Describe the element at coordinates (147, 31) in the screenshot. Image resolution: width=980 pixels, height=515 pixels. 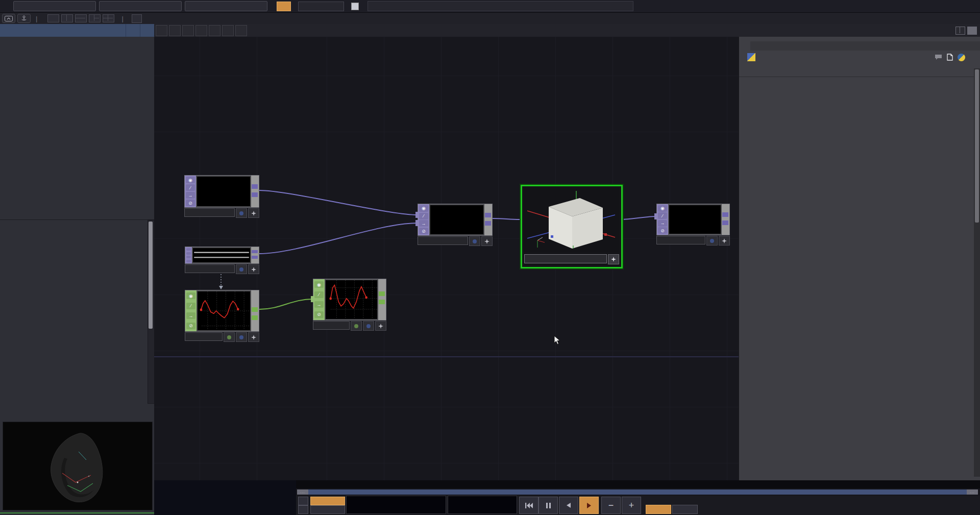
I see `palette-close-button` at that location.